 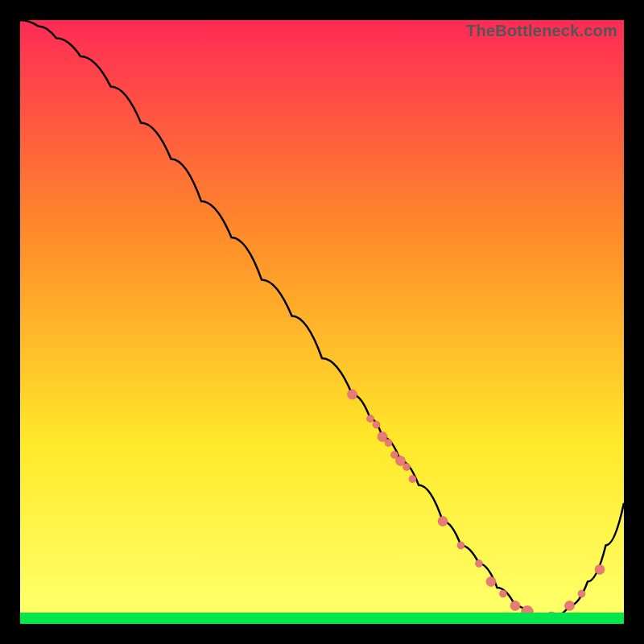 What do you see at coordinates (322, 618) in the screenshot?
I see `green-optimal-band` at bounding box center [322, 618].